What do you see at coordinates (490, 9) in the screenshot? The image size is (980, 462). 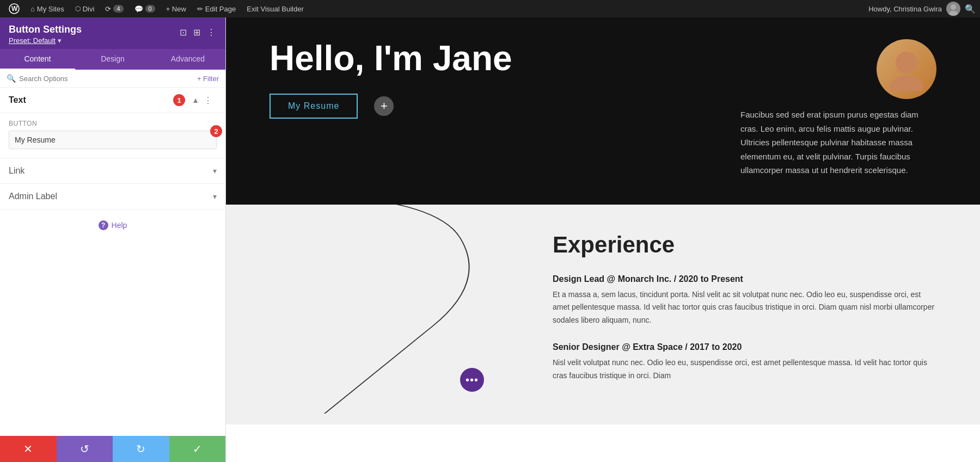 I see `wp-admin-bar: W ⌂ My Sites ⬡ Divi ⟳ 4 💬 0 + New ✏ Edit…` at bounding box center [490, 9].